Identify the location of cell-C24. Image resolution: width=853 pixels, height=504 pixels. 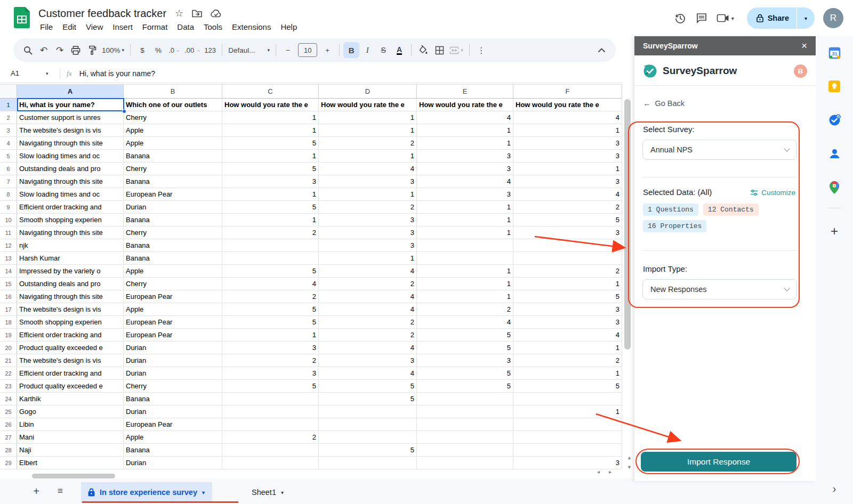
(271, 399).